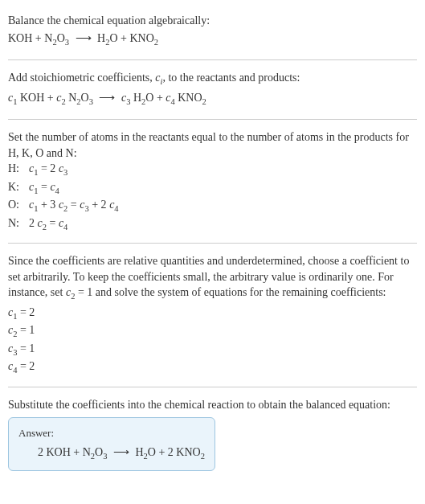 The height and width of the screenshot is (504, 425). What do you see at coordinates (66, 206) in the screenshot?
I see `table-row: O: c1 + 3 c2 = c3 + 2 c4` at bounding box center [66, 206].